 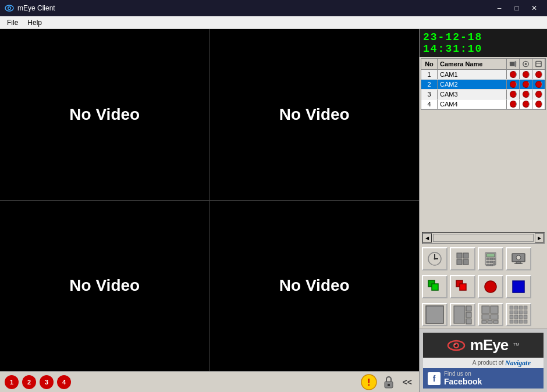 I want to click on facebook-button: f Find us on Facebook, so click(x=483, y=378).